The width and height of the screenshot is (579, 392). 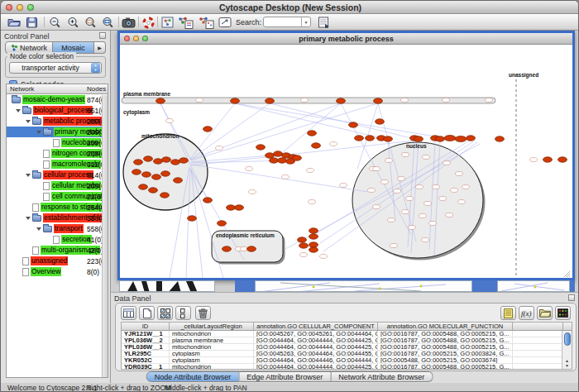 What do you see at coordinates (100, 48) in the screenshot?
I see `tab-overflow-button: ▶` at bounding box center [100, 48].